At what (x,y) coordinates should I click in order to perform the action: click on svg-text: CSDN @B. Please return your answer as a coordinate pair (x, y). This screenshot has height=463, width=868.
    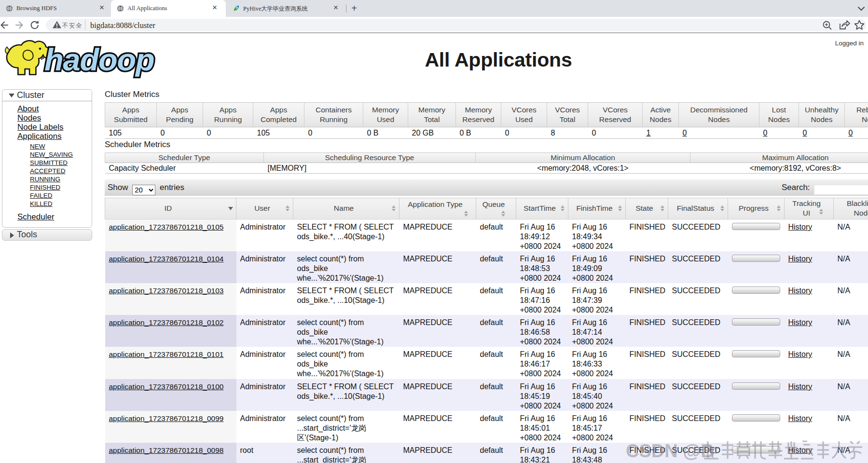
    Looking at the image, I should click on (670, 451).